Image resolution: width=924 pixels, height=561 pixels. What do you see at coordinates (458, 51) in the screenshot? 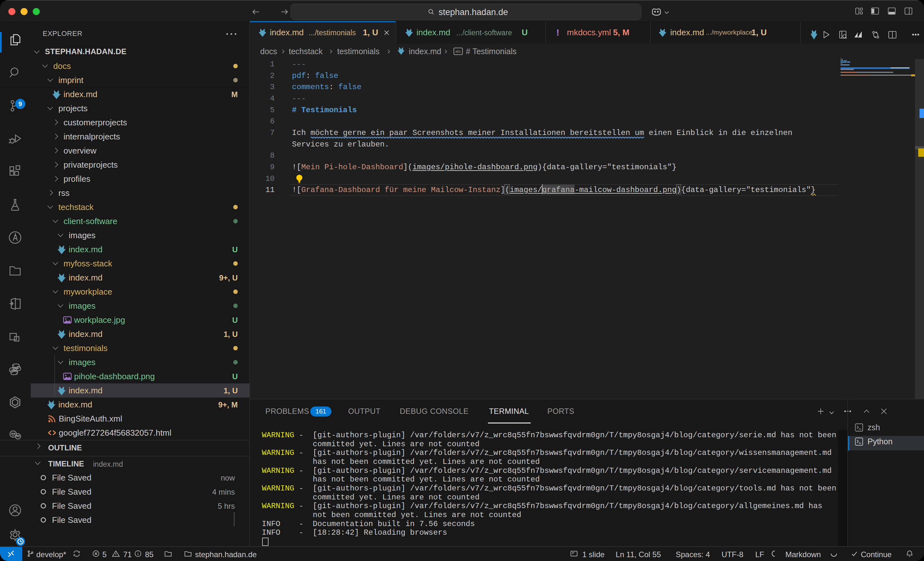
I see `svg-text: abc` at bounding box center [458, 51].